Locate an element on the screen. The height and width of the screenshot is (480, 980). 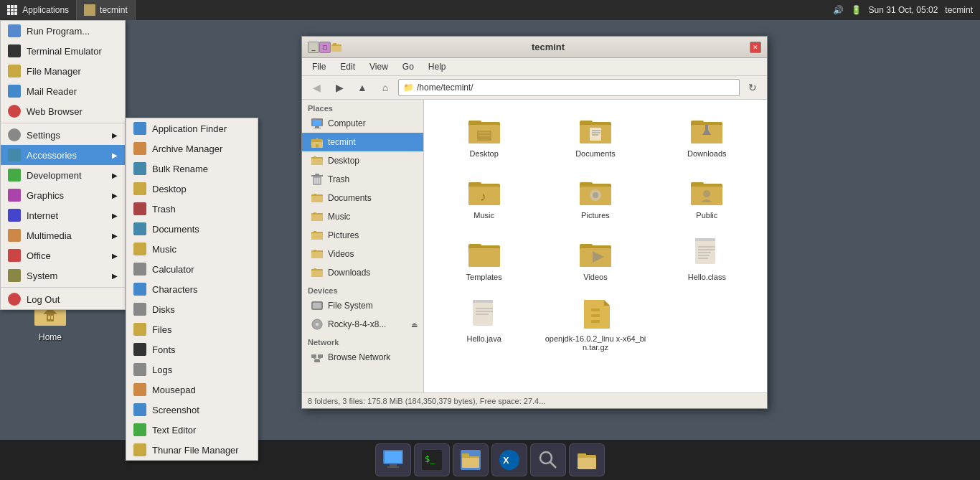
taskbar-filemgr-icon is located at coordinates (587, 460).